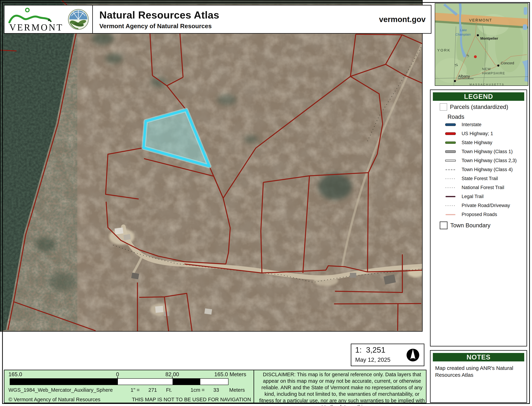 Image resolution: width=532 pixels, height=406 pixels. I want to click on town-highway23-line-icon, so click(450, 161).